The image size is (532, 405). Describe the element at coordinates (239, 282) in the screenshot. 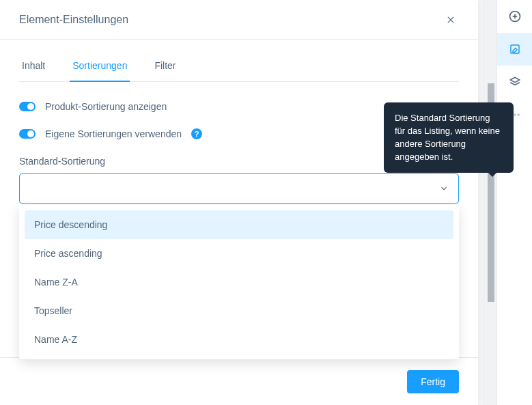

I see `option-name-z-a: Name Z-A` at that location.